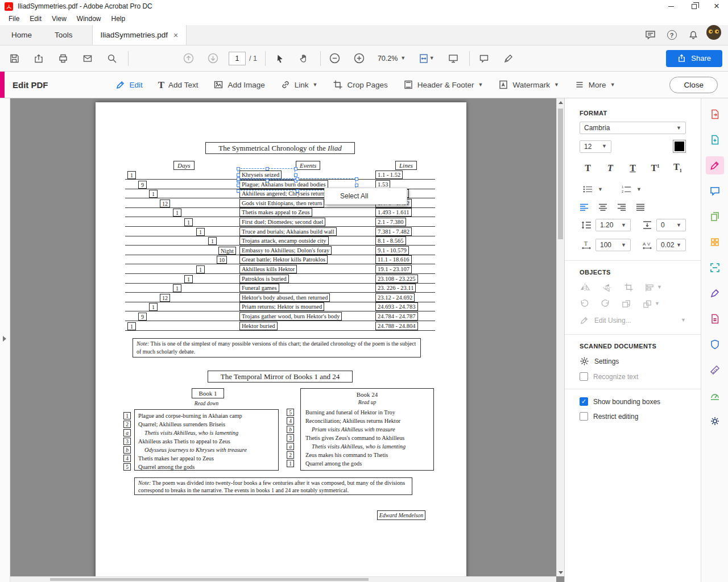 This screenshot has width=728, height=582. I want to click on book-row: 1Plague and corpse-burning in Akhaian ca…, so click(206, 416).